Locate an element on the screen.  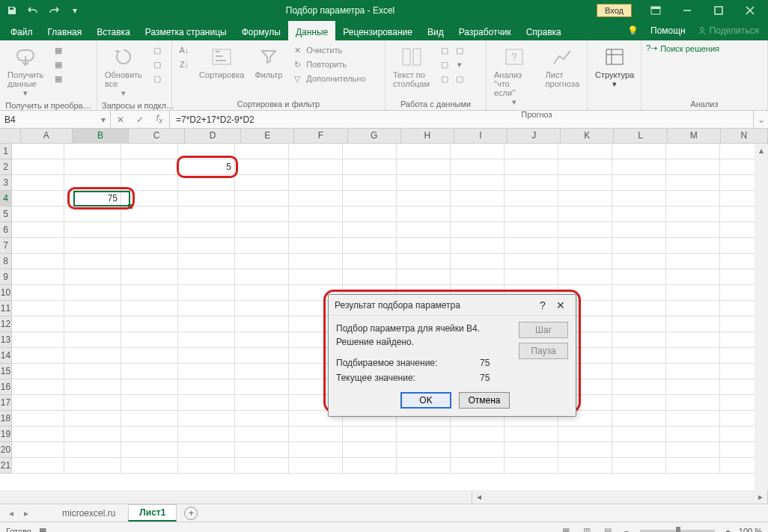
advanced-filter-button: ▽Дополнительно is located at coordinates (328, 79).